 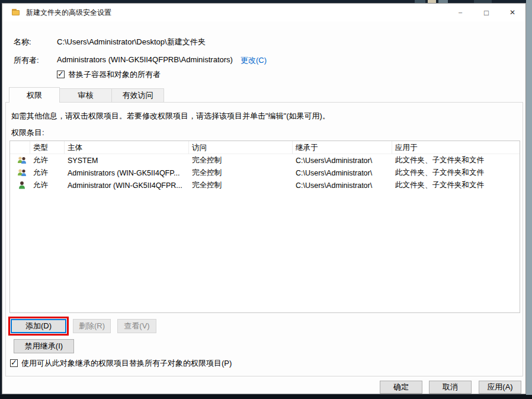 I want to click on ok-button: 确定, so click(x=401, y=387).